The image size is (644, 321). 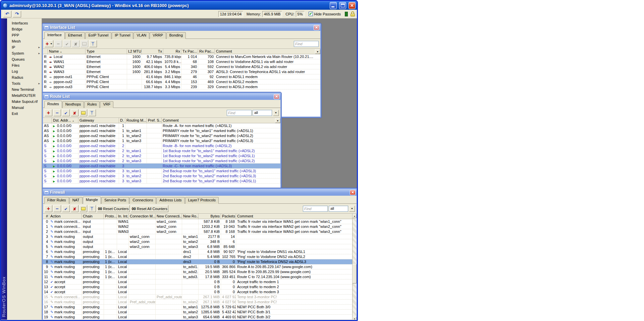 What do you see at coordinates (150, 208) in the screenshot?
I see `reset-all-counters-button: 00Reset All Counters` at bounding box center [150, 208].